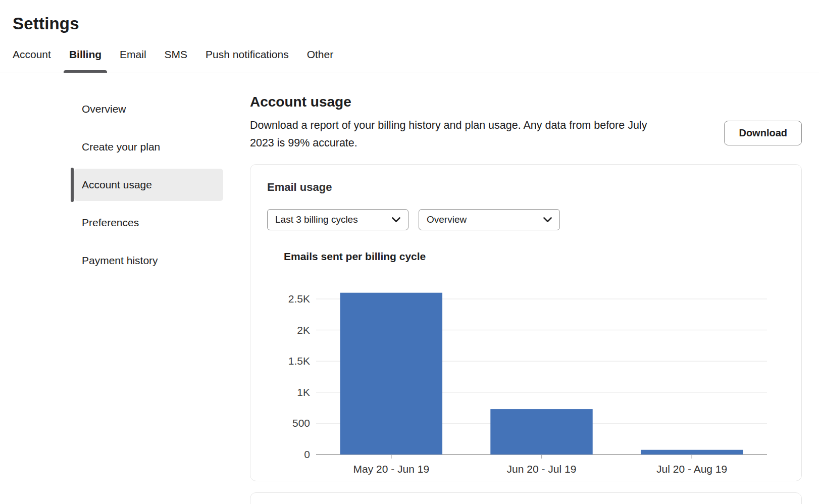 This screenshot has width=819, height=504. What do you see at coordinates (299, 361) in the screenshot?
I see `y-tick-label: 1.5K` at bounding box center [299, 361].